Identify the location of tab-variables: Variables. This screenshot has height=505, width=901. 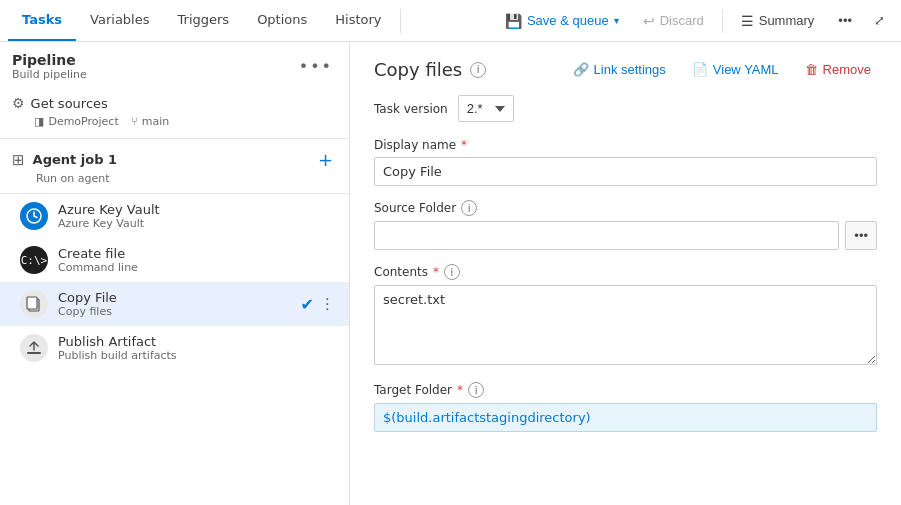
(120, 20).